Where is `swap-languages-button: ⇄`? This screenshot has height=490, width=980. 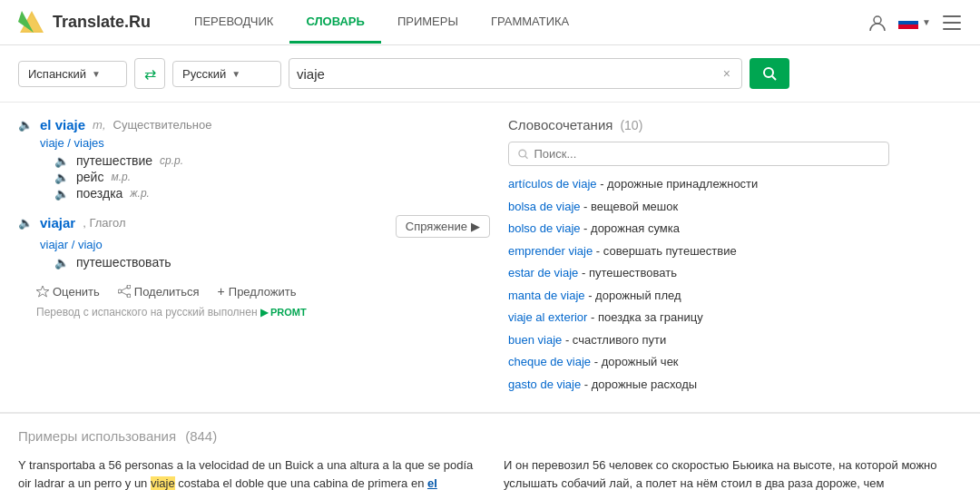
swap-languages-button: ⇄ is located at coordinates (150, 74).